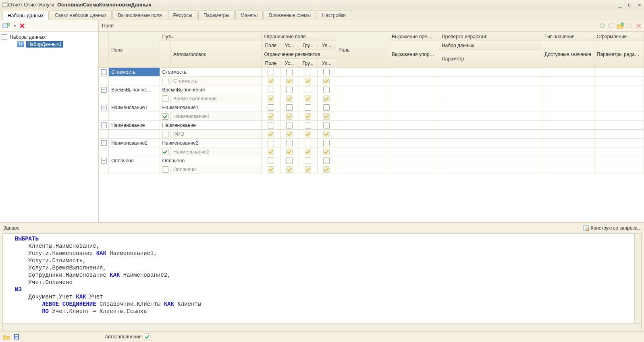 The height and width of the screenshot is (342, 644). Describe the element at coordinates (372, 152) in the screenshot. I see `field-subrow: Наименование2` at that location.